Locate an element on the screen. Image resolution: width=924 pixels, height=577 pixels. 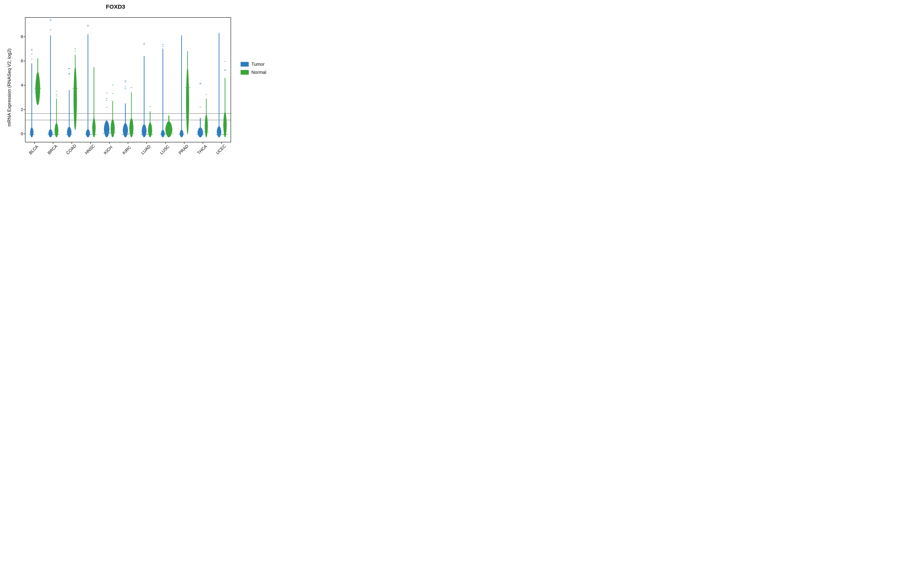
legend-swatch-normal is located at coordinates (244, 73).